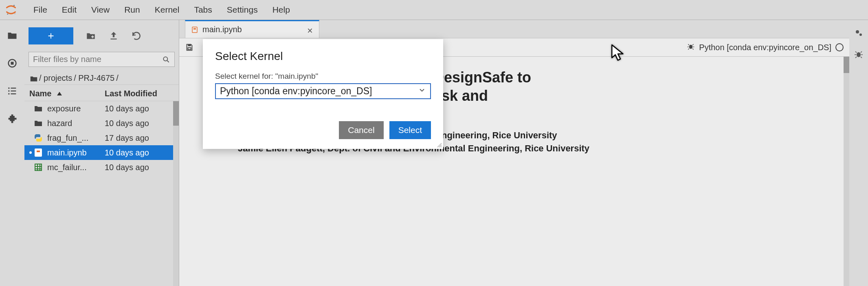 The image size is (868, 286). What do you see at coordinates (12, 153) in the screenshot?
I see `activity-bar` at bounding box center [12, 153].